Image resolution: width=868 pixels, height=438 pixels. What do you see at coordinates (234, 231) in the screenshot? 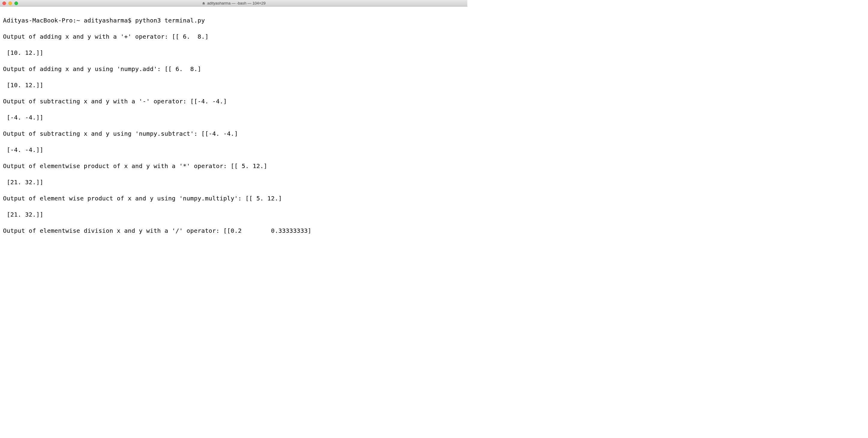
I see `output-line: Output of elementwise division x and y w…` at bounding box center [234, 231].